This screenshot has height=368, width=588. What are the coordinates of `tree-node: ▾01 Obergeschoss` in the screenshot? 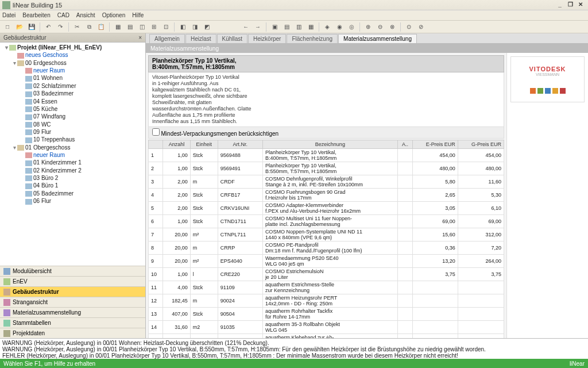 It's located at (72, 147).